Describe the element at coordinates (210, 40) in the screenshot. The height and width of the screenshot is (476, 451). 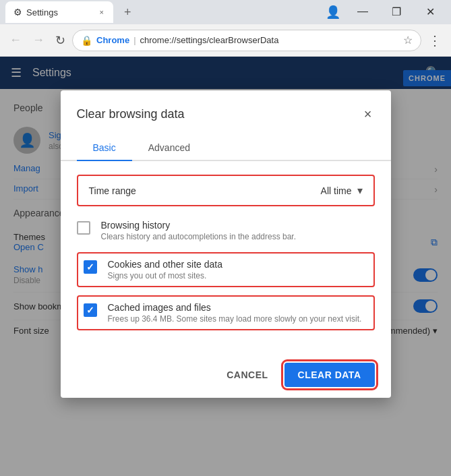
I see `address-path: chrome://settings/clearBrowserData` at that location.